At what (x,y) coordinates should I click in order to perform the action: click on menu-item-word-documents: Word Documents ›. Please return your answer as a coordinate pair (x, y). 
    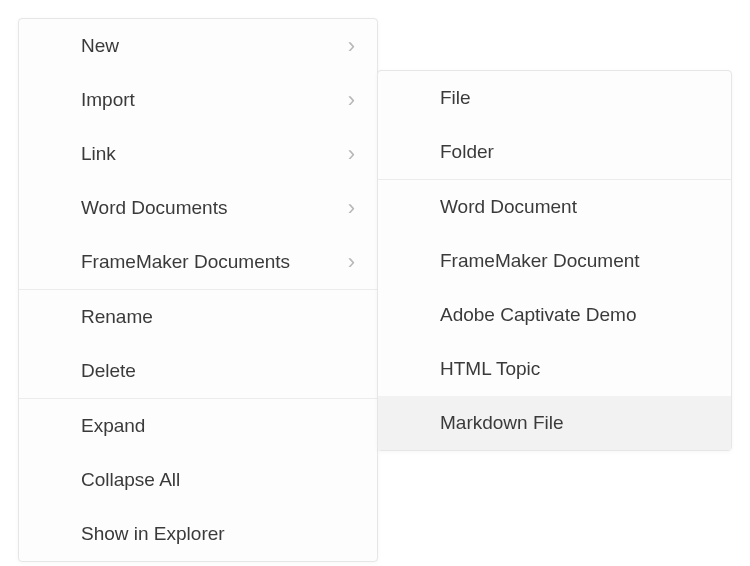
    Looking at the image, I should click on (198, 208).